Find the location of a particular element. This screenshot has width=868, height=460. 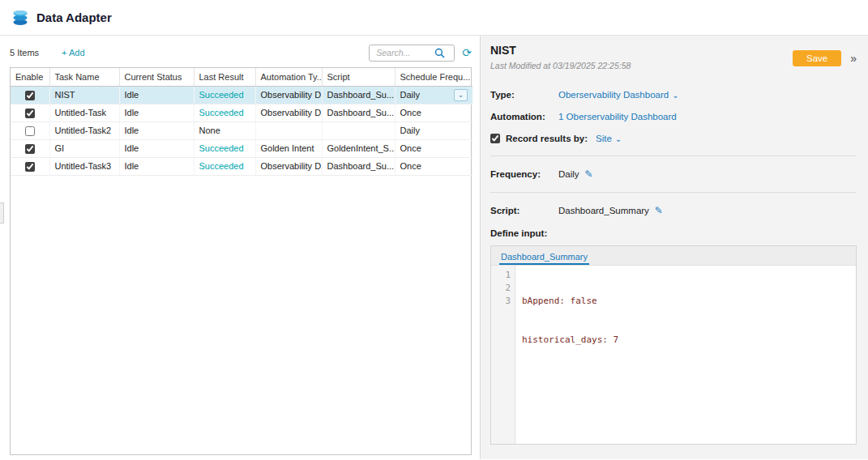

frequency-label: Frequency: is located at coordinates (524, 174).